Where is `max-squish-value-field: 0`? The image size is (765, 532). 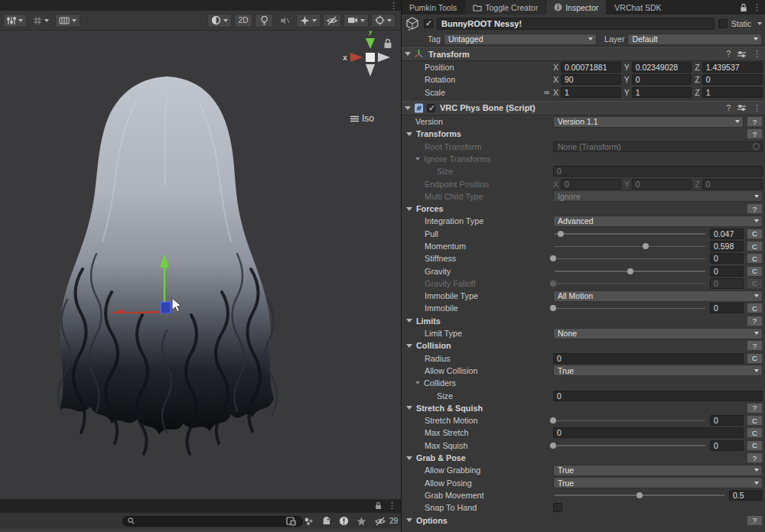 max-squish-value-field: 0 is located at coordinates (727, 446).